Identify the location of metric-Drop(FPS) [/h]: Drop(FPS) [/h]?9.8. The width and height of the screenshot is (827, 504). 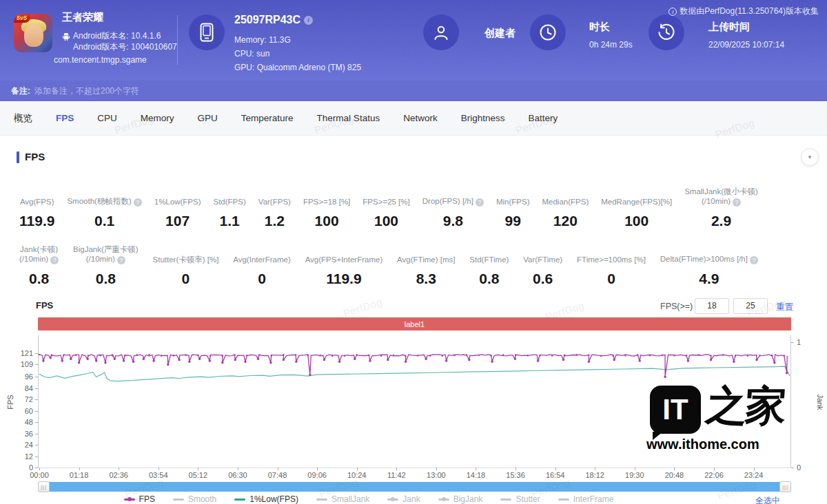
(453, 207).